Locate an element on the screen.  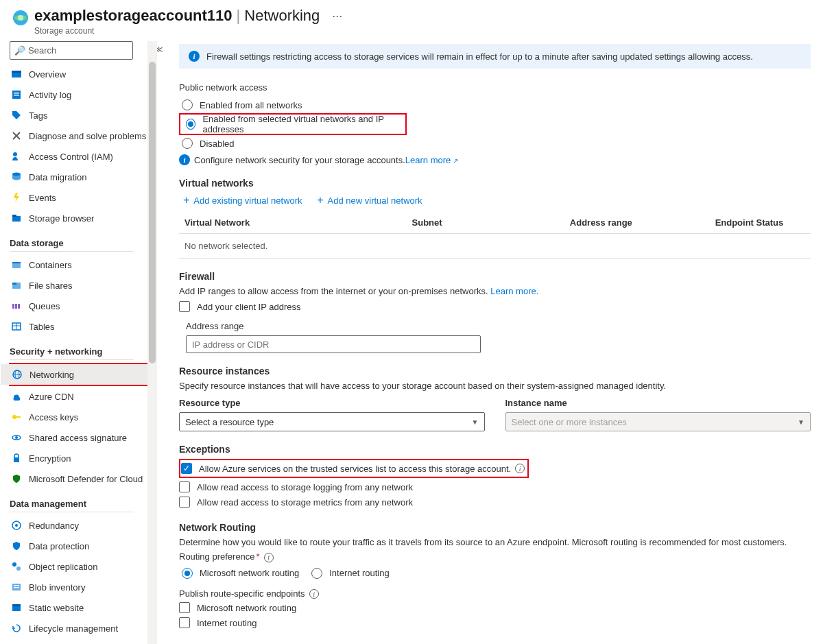
learn-more-link: Learn more↗ is located at coordinates (432, 160).